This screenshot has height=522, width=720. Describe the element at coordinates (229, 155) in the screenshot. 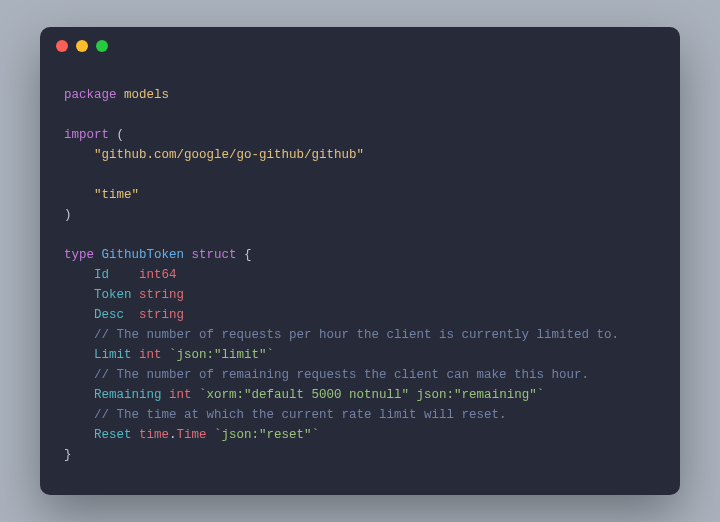

I see `import-path: "github.com/google/go-github/github"` at that location.